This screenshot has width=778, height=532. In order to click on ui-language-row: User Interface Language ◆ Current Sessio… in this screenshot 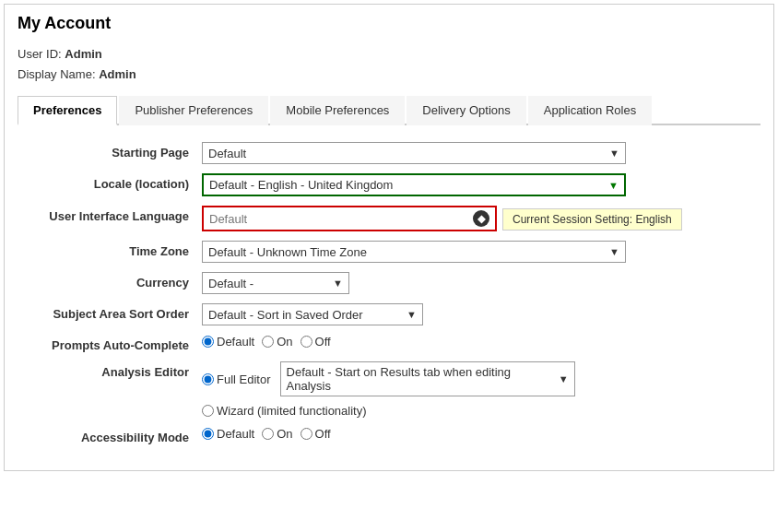, I will do `click(389, 219)`.